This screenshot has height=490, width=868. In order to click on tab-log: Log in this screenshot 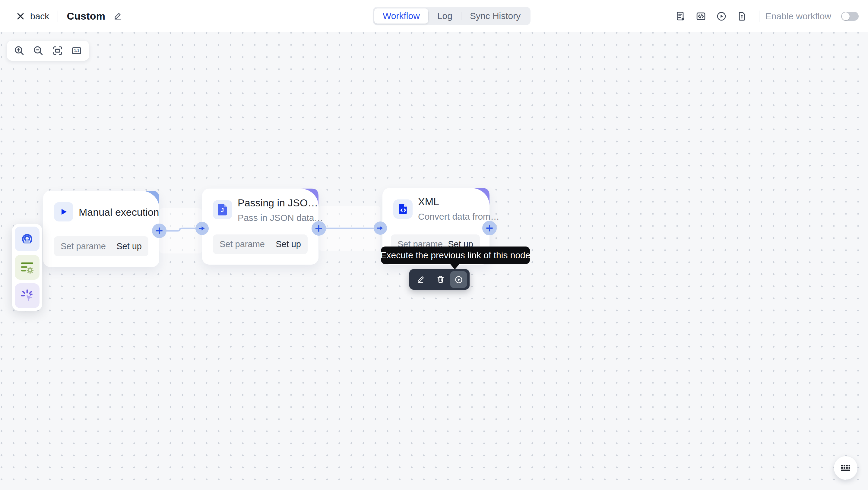, I will do `click(445, 16)`.